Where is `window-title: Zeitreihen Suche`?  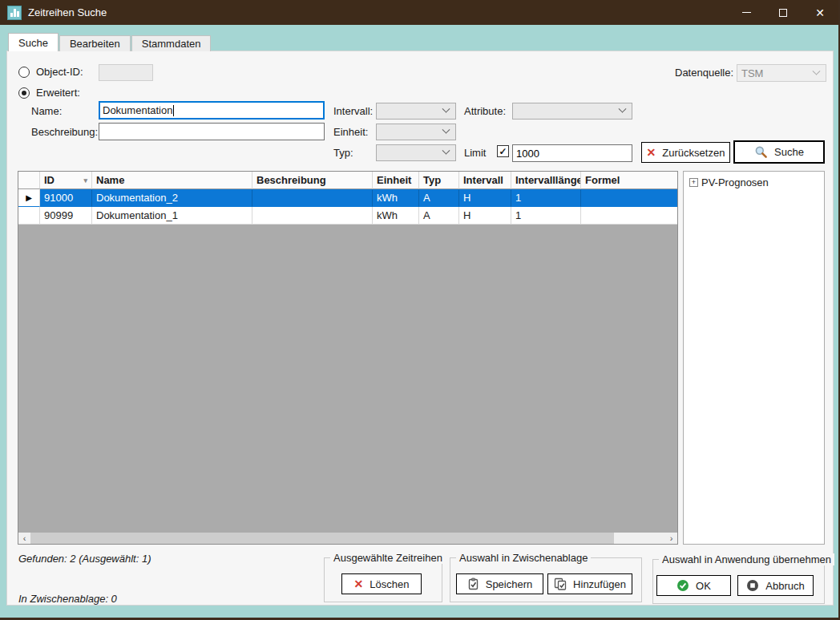 window-title: Zeitreihen Suche is located at coordinates (67, 13).